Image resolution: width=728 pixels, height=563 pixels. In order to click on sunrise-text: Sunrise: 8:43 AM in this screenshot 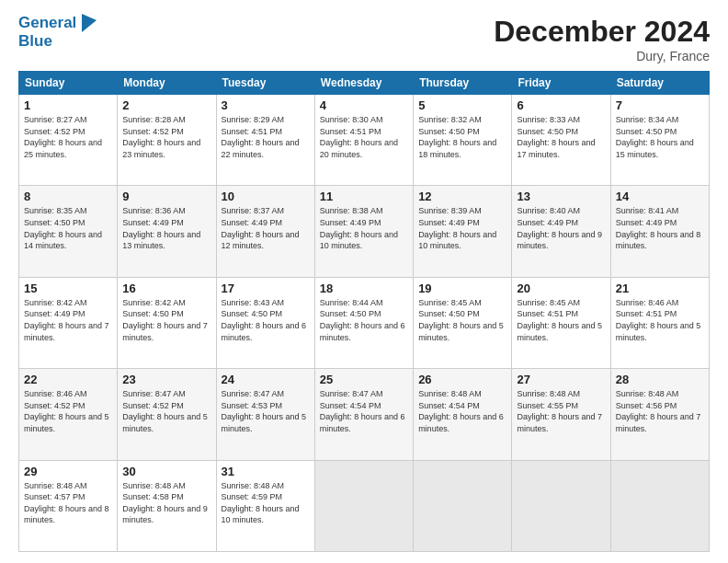, I will do `click(266, 304)`.